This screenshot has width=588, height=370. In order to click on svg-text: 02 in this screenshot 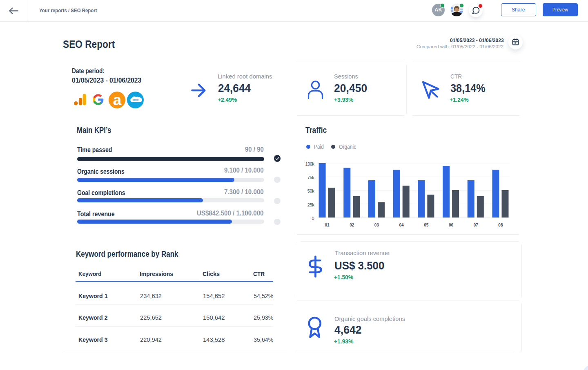, I will do `click(352, 225)`.